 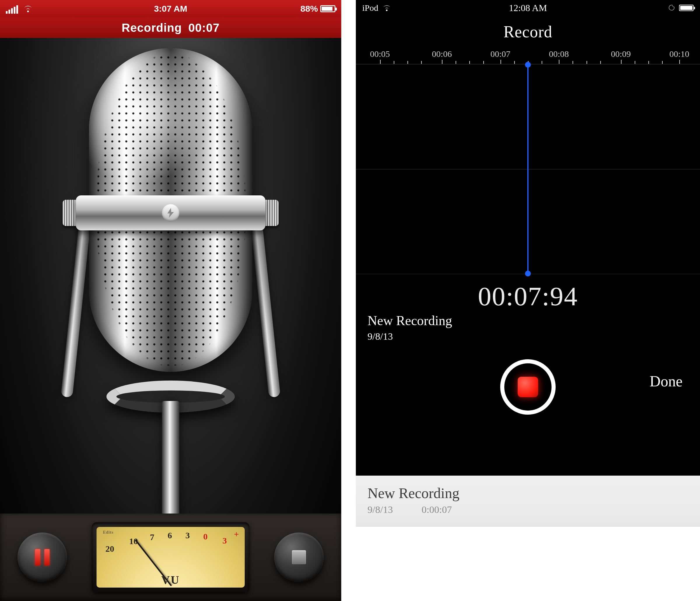 What do you see at coordinates (380, 509) in the screenshot?
I see `list-item-date: 9/8/13` at bounding box center [380, 509].